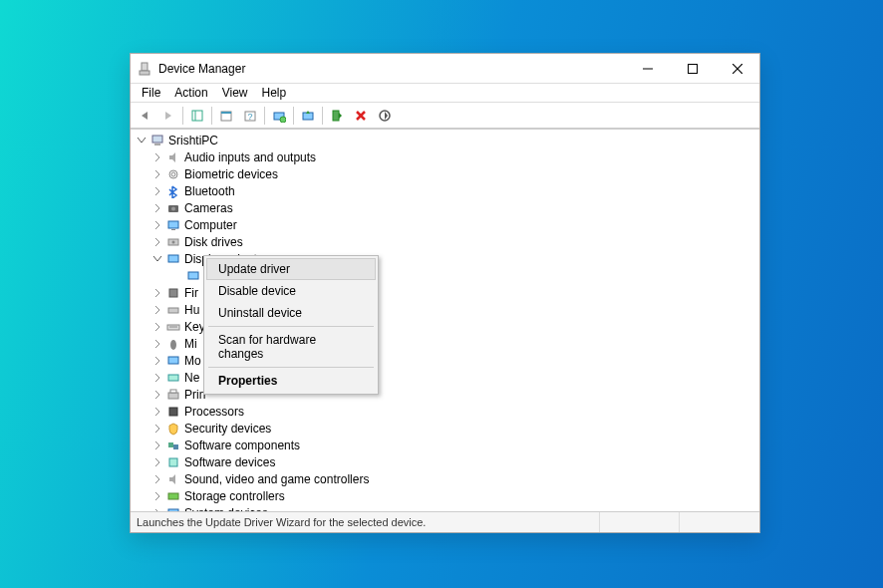  I want to click on sound-icon, so click(173, 479).